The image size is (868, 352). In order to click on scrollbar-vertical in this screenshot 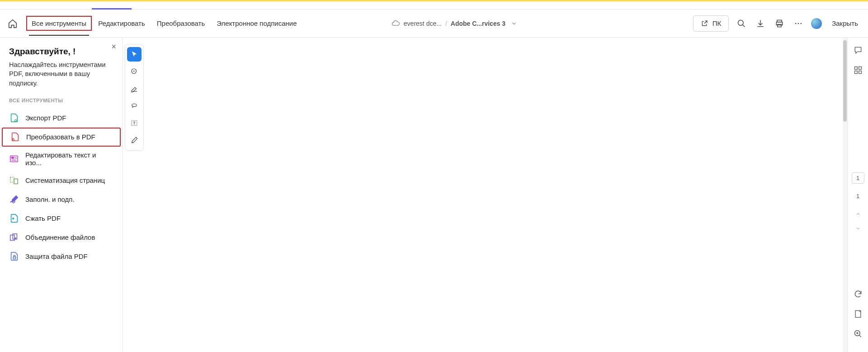, I will do `click(845, 195)`.